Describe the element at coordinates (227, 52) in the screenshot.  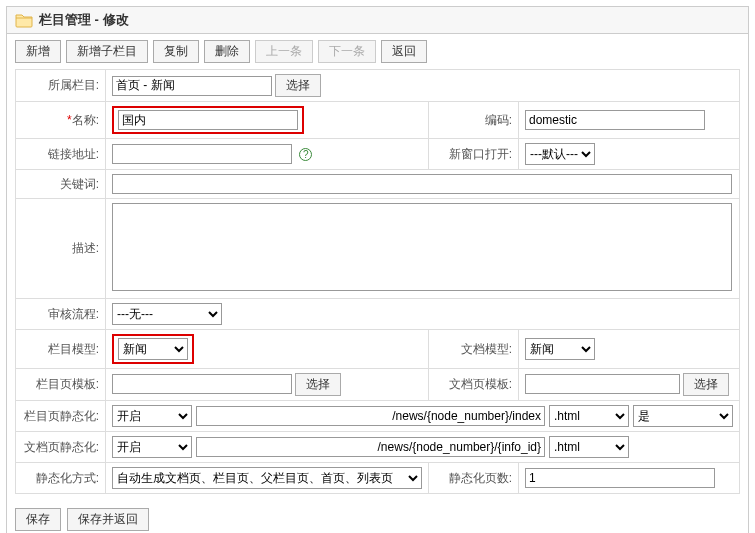
I see `delete-button: 删除` at that location.